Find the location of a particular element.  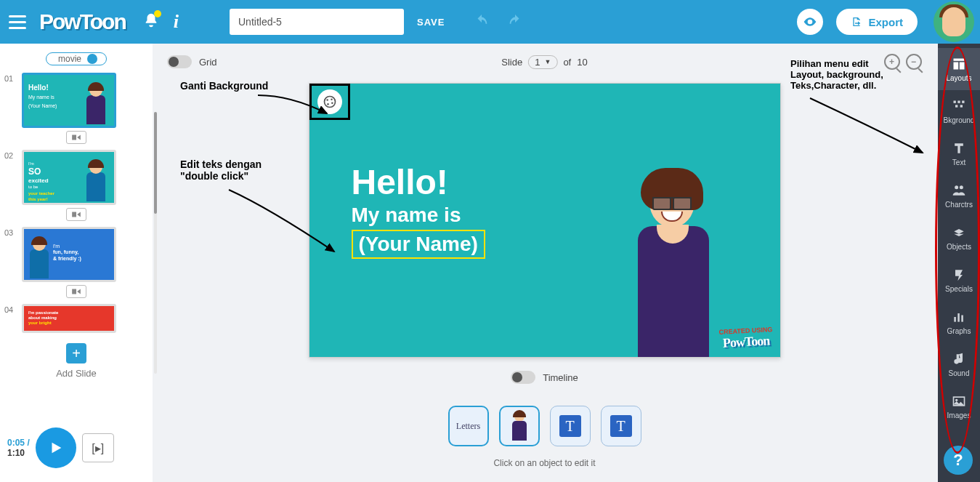

play-section-button: [▸] is located at coordinates (98, 448).